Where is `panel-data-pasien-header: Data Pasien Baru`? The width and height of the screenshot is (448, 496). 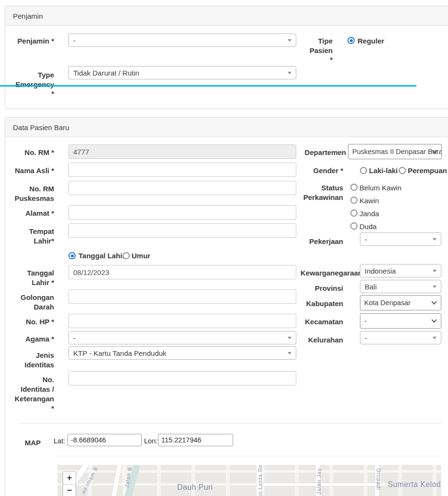
panel-data-pasien-header: Data Pasien Baru is located at coordinates (227, 127).